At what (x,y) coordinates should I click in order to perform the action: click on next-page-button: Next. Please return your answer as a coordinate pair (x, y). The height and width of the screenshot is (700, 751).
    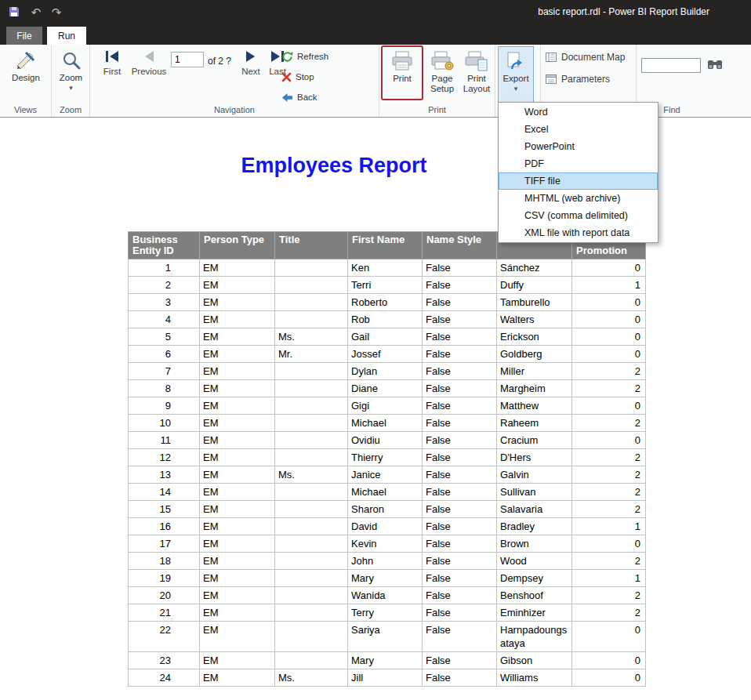
    Looking at the image, I should click on (251, 63).